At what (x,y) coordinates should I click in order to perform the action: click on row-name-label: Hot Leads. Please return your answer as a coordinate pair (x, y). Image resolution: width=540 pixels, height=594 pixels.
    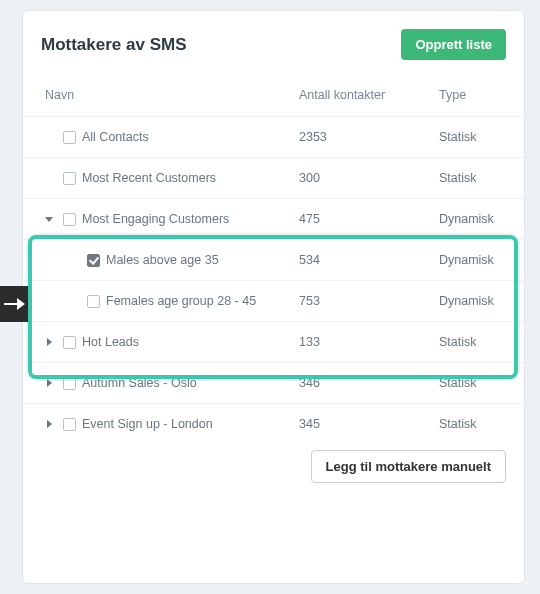
    Looking at the image, I should click on (110, 342).